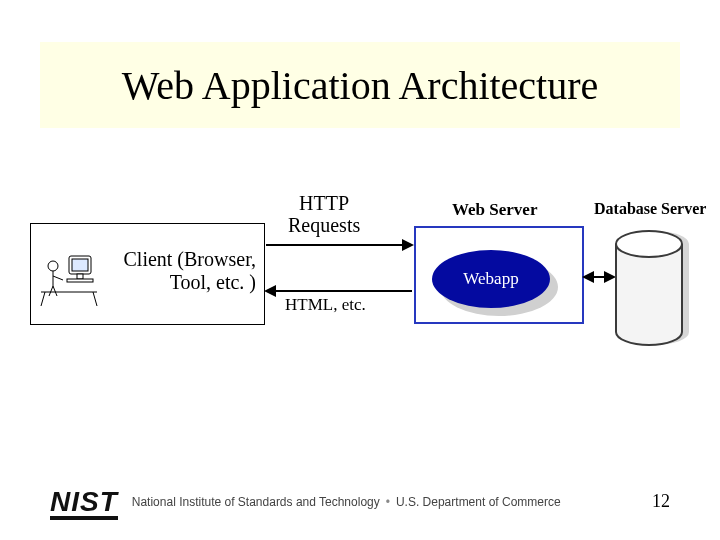 This screenshot has height=540, width=720. I want to click on footer: NIST National Institute of Standards and…, so click(306, 502).